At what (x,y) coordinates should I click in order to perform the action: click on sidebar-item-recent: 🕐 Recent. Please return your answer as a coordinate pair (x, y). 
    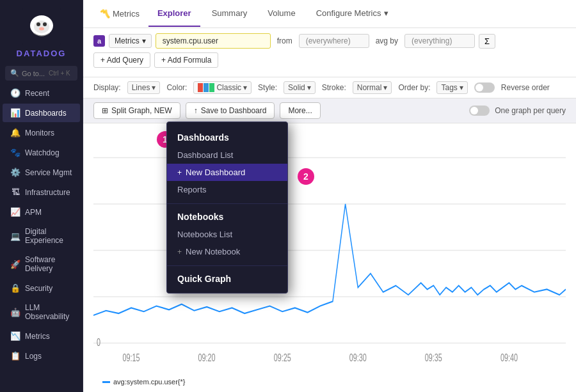
    Looking at the image, I should click on (41, 93).